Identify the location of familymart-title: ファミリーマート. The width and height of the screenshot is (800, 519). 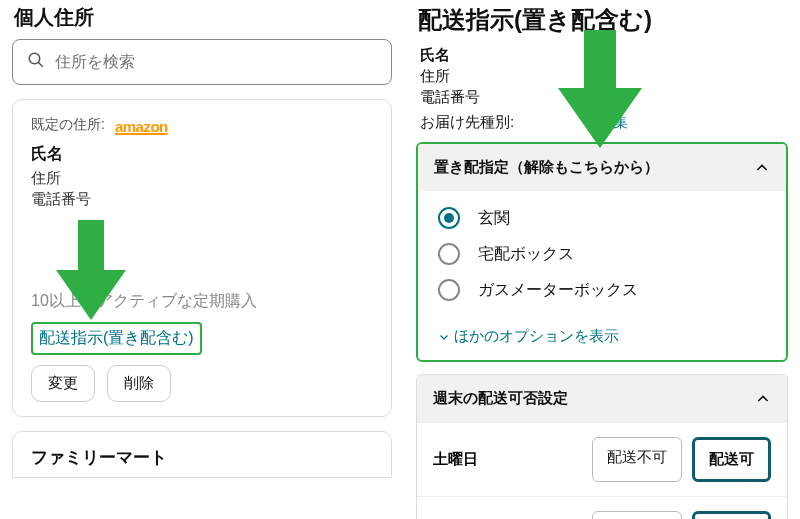
(202, 458).